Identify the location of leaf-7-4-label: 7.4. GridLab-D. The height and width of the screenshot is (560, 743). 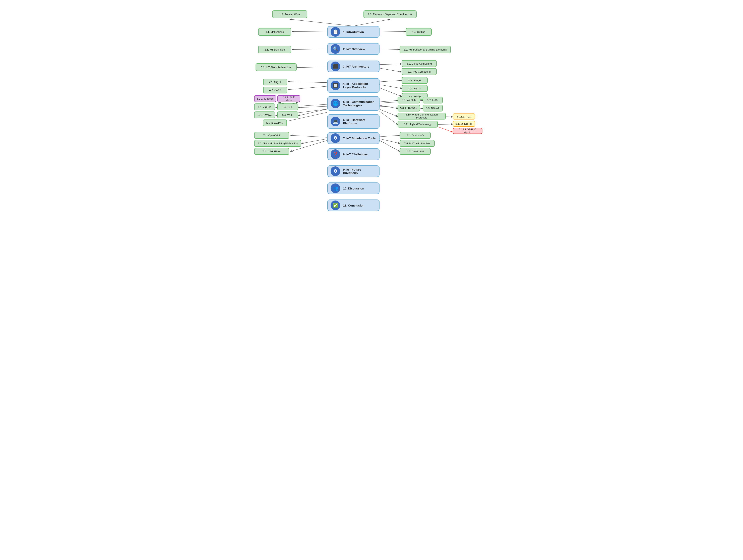
(415, 136).